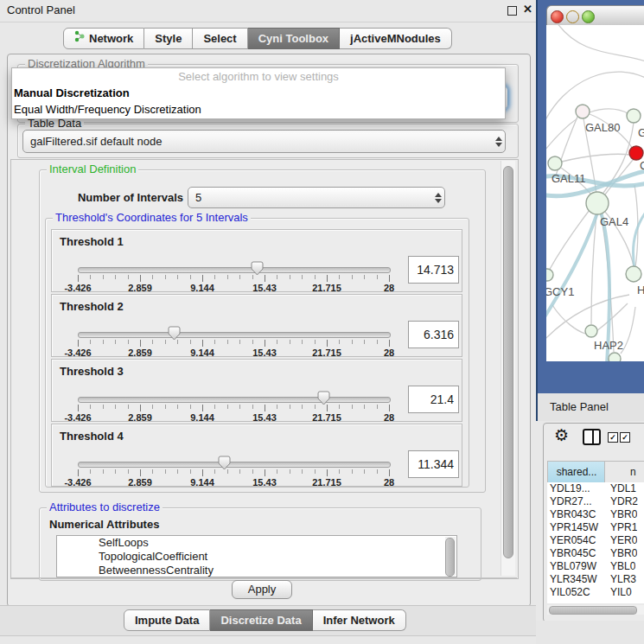  Describe the element at coordinates (169, 38) in the screenshot. I see `tab-style: Style` at that location.